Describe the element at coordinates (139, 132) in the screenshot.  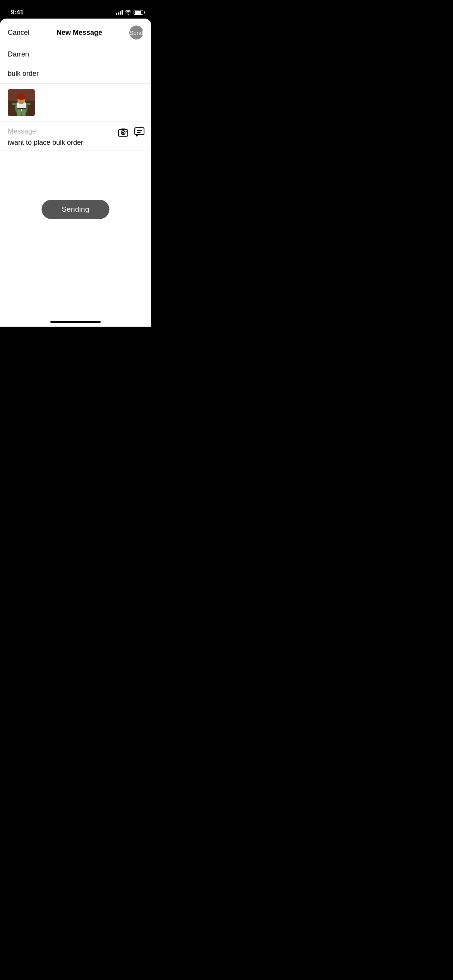
I see `message-bubble-icon` at that location.